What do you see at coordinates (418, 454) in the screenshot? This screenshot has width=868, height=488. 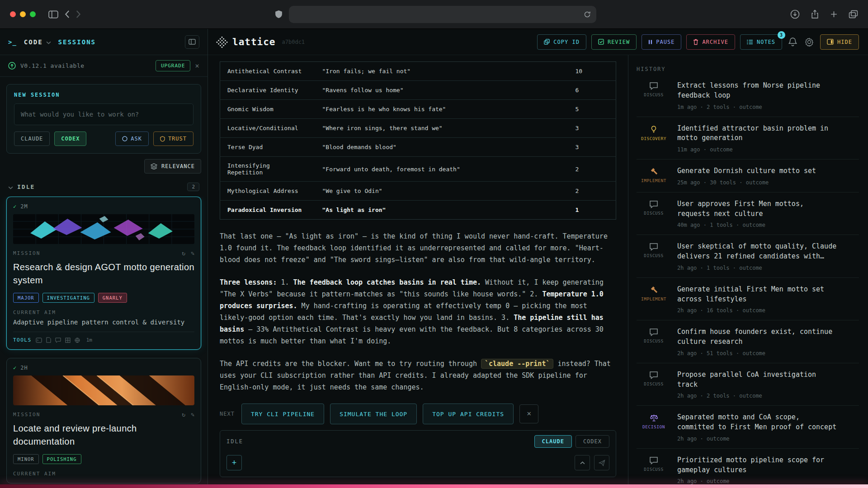 I see `message-composer: IDLE CLAUDE CODEX +` at bounding box center [418, 454].